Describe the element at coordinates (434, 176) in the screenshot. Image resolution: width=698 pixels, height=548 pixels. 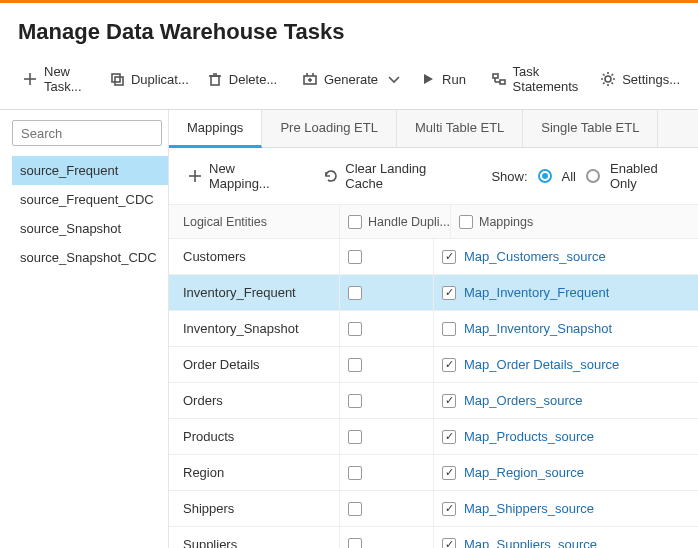
I see `mappings-subbar: New Mapping... Clear Landing Cache Show:…` at that location.